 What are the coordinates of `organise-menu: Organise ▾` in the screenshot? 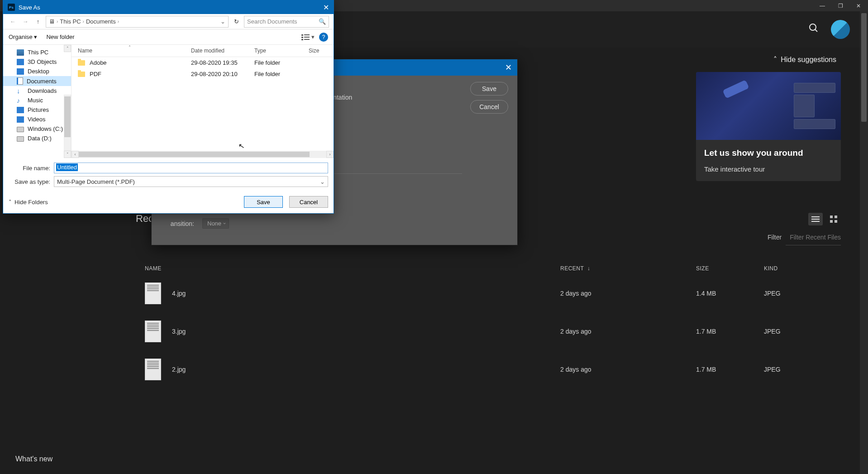 It's located at (23, 37).